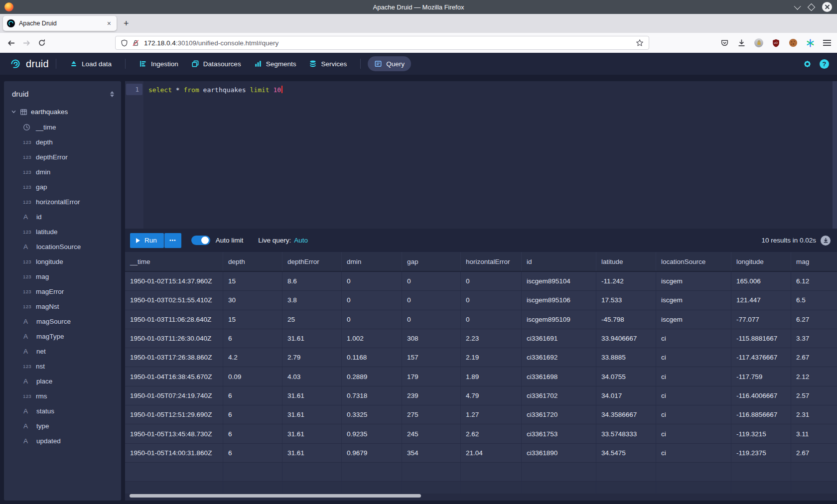 This screenshot has width=837, height=504. What do you see at coordinates (63, 187) in the screenshot?
I see `sidebar-column-gap: 123gap` at bounding box center [63, 187].